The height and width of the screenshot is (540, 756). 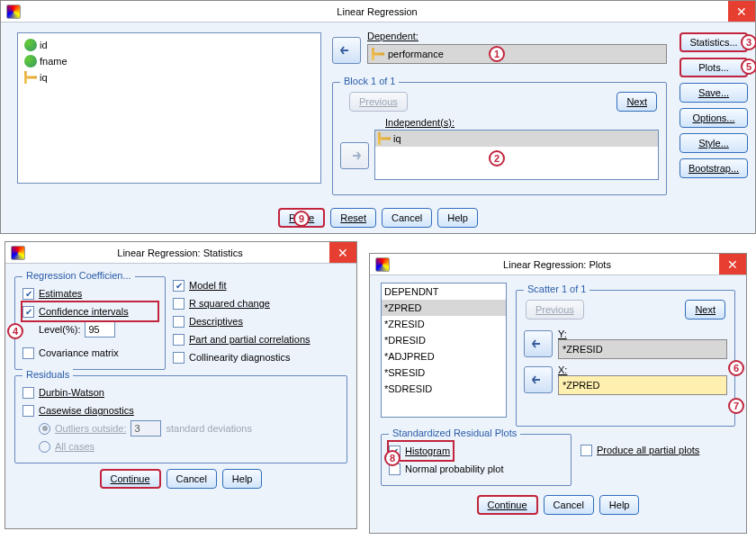 What do you see at coordinates (508, 505) in the screenshot?
I see `plots-continue-button: Continue` at bounding box center [508, 505].